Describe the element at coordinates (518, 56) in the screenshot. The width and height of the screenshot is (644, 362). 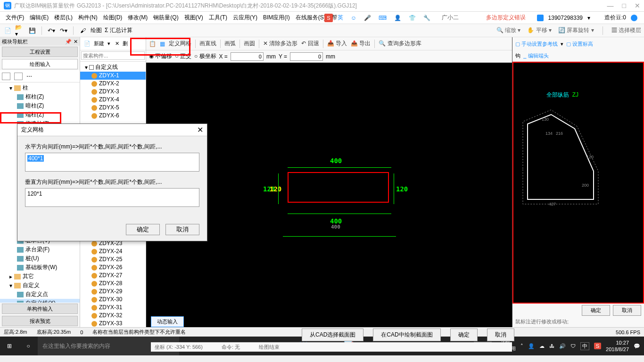
I see `hook-button: 钩` at that location.